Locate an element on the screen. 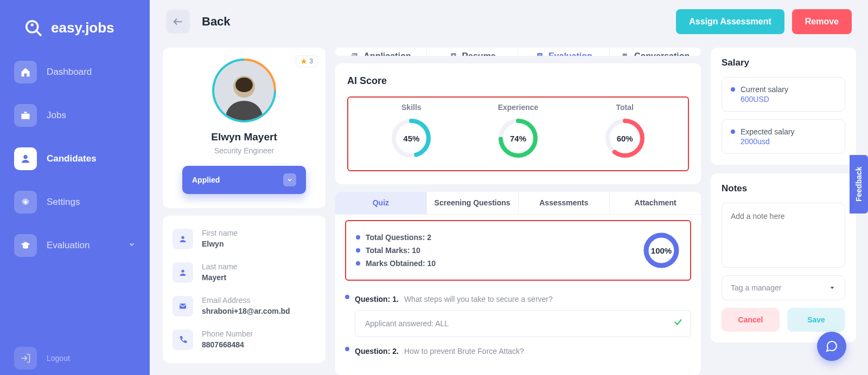 This screenshot has width=868, height=375. score-ring: 45% is located at coordinates (411, 138).